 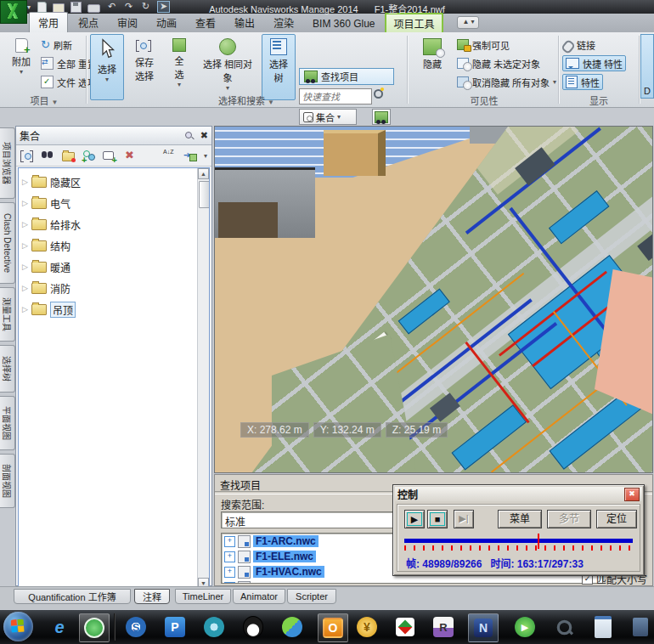 What do you see at coordinates (46, 267) in the screenshot?
I see `set-folder-row: ▷ 暖通` at bounding box center [46, 267].